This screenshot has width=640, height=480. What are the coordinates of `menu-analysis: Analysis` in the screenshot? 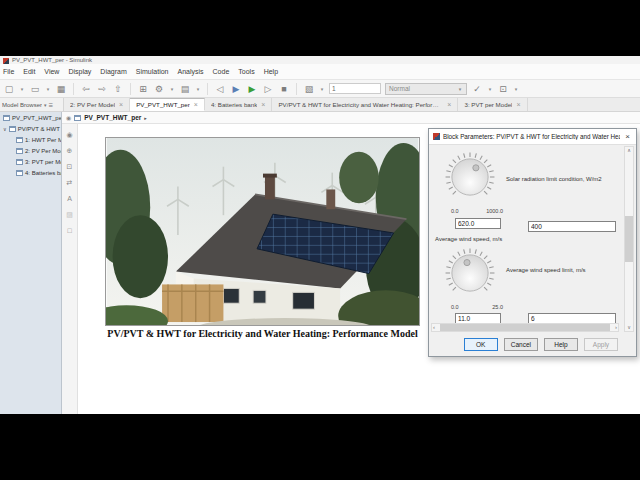 It's located at (190, 72).